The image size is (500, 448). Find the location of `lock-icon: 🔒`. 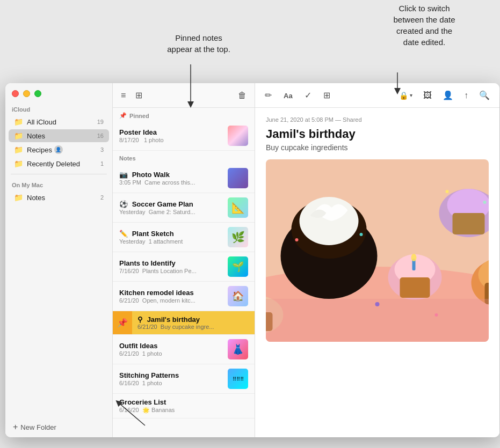

lock-icon: 🔒 is located at coordinates (404, 96).